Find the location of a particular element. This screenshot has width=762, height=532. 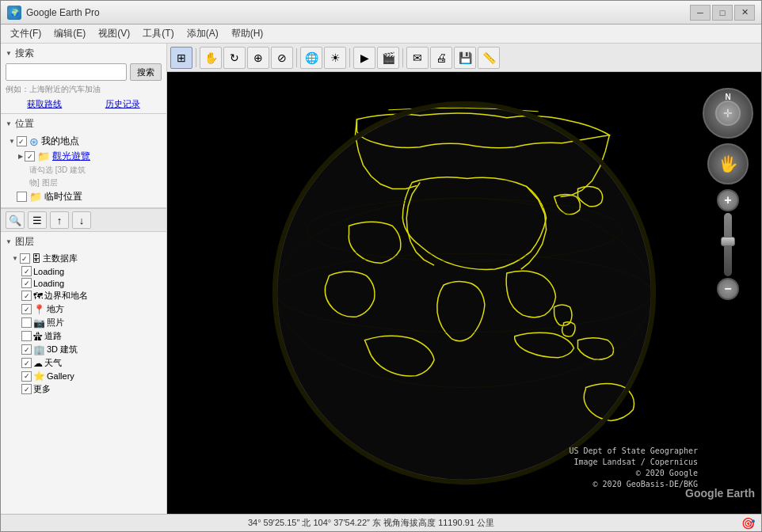

sightseeing-label: 觀光遊覽 is located at coordinates (71, 157).